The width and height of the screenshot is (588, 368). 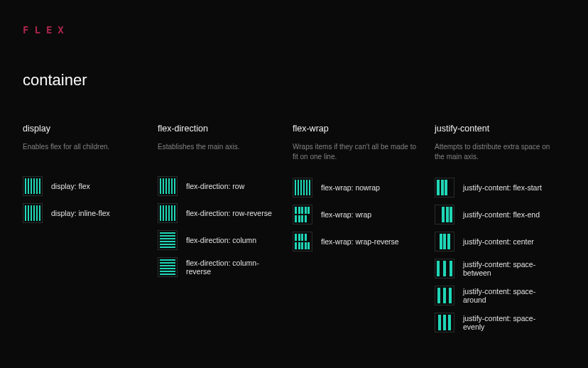 What do you see at coordinates (219, 267) in the screenshot?
I see `example-flex-direction-column-reverse: flex-direction: column-reverse` at bounding box center [219, 267].